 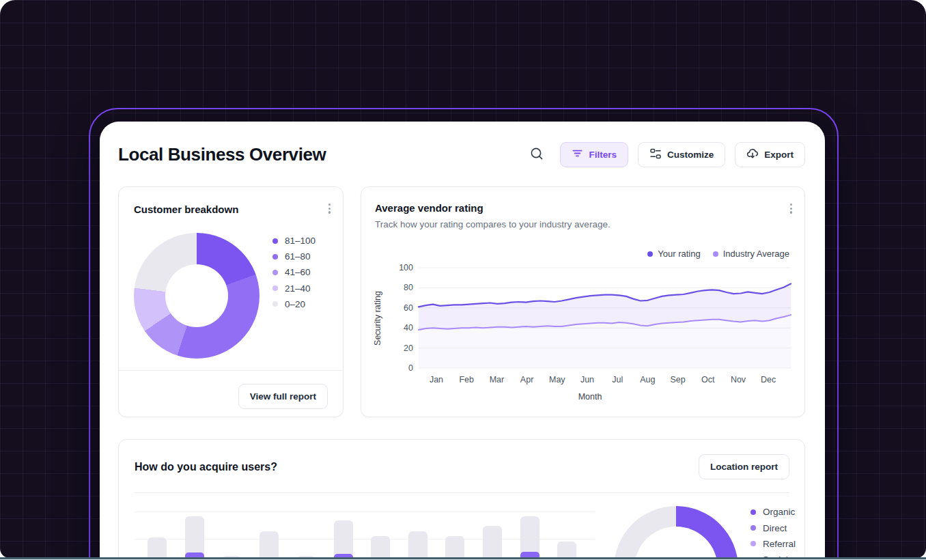 What do you see at coordinates (778, 154) in the screenshot?
I see `export-label: Export` at bounding box center [778, 154].